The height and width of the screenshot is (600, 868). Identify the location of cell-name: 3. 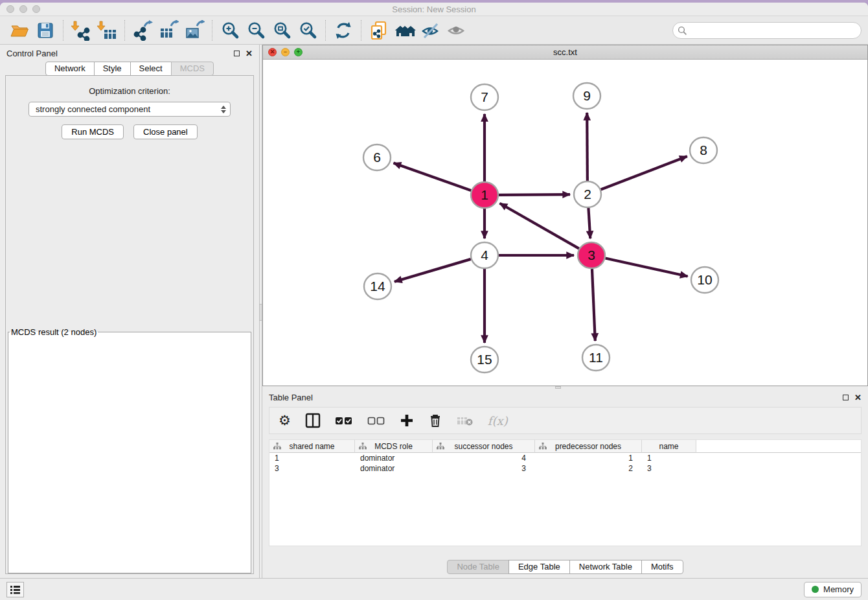
(669, 468).